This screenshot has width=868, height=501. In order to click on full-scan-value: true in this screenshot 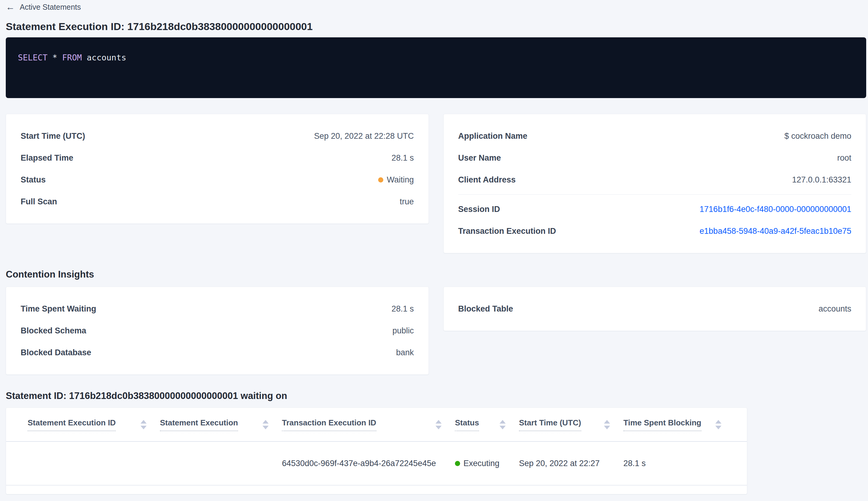, I will do `click(407, 202)`.